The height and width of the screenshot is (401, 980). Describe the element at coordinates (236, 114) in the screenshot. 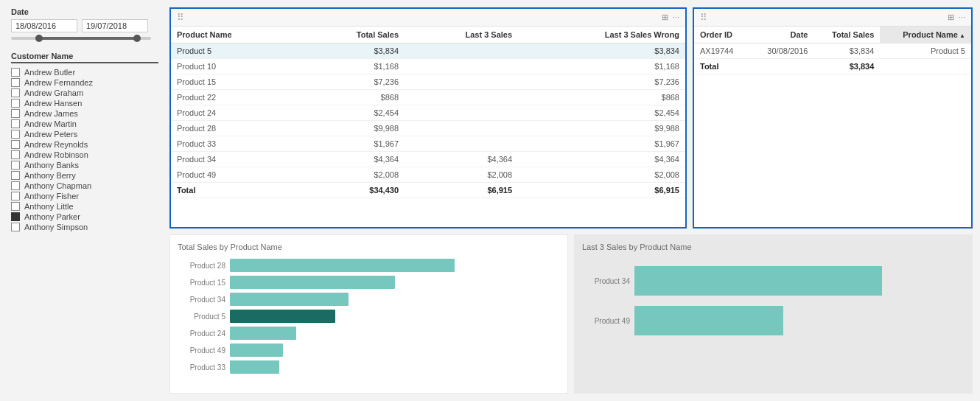

I see `table-cell: Product 24` at that location.